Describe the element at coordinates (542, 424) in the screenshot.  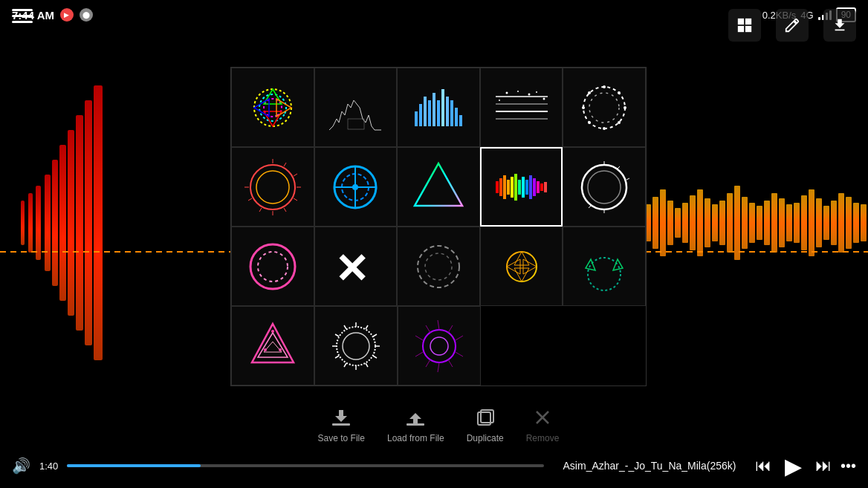
I see `remove-button: Remove` at that location.